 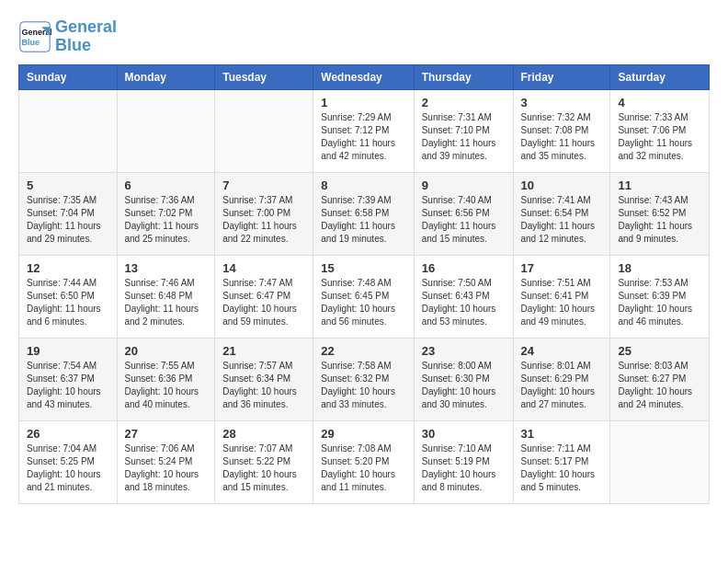 I want to click on calendar-week-row: 12Sunrise: 7:44 AM Sunset: 6:50 PM Dayli…, so click(x=364, y=296).